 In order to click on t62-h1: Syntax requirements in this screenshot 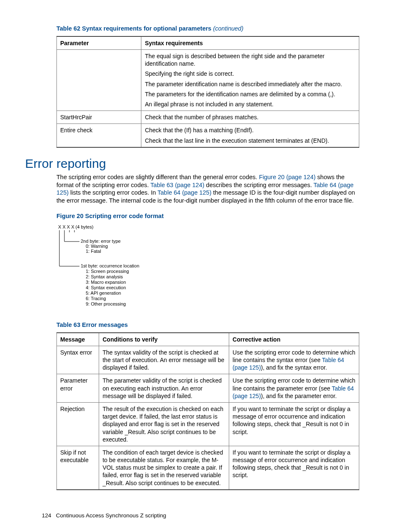, I will do `click(250, 43)`.